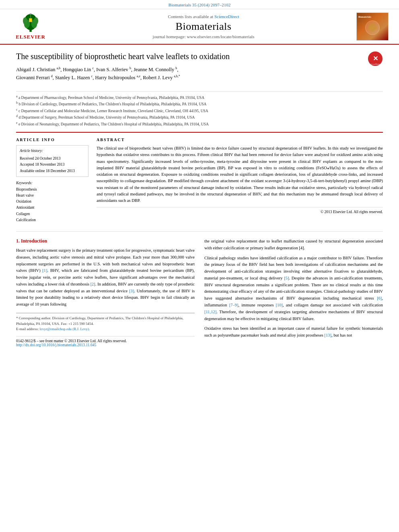 The width and height of the screenshot is (399, 532). I want to click on introduction-heading: 1. Introduction, so click(105, 241).